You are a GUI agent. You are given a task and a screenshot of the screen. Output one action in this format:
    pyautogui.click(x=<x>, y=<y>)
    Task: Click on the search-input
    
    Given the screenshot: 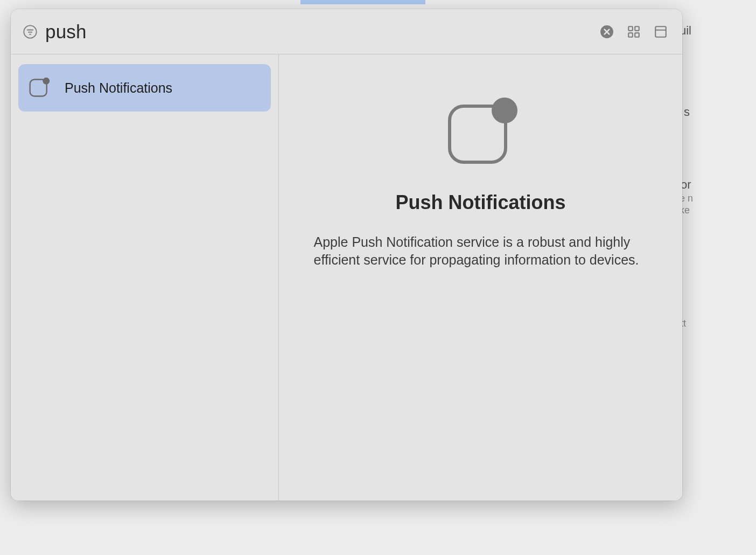 What is the action you would take?
    pyautogui.click(x=319, y=32)
    